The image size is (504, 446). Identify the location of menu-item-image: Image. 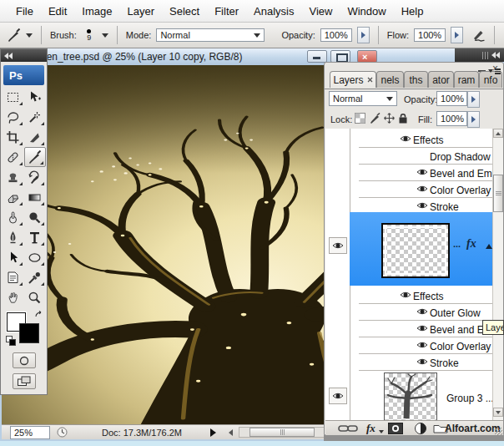
(97, 12).